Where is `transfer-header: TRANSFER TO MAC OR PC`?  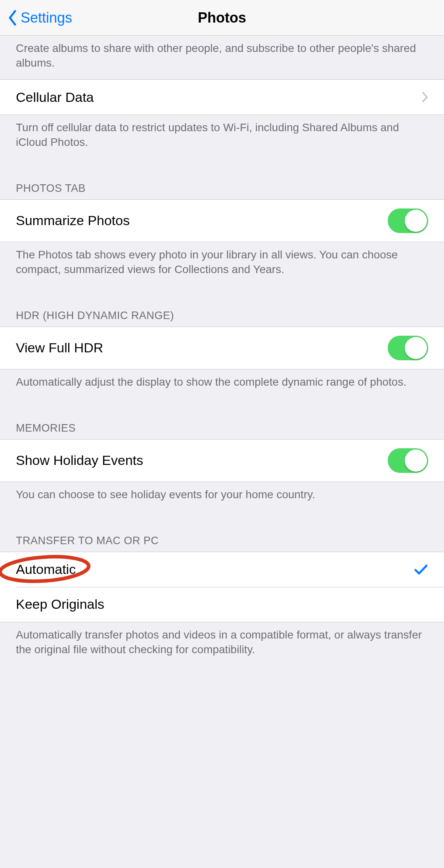 transfer-header: TRANSFER TO MAC OR PC is located at coordinates (222, 531).